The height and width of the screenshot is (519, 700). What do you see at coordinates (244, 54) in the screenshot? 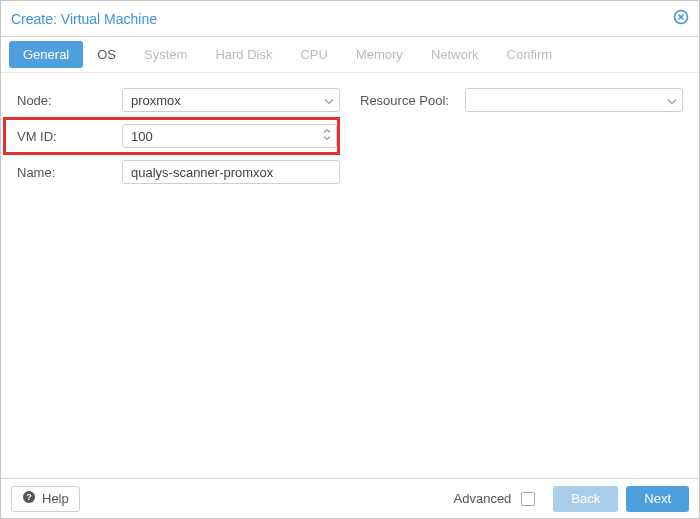
I see `tab-harddisk: Hard Disk` at bounding box center [244, 54].